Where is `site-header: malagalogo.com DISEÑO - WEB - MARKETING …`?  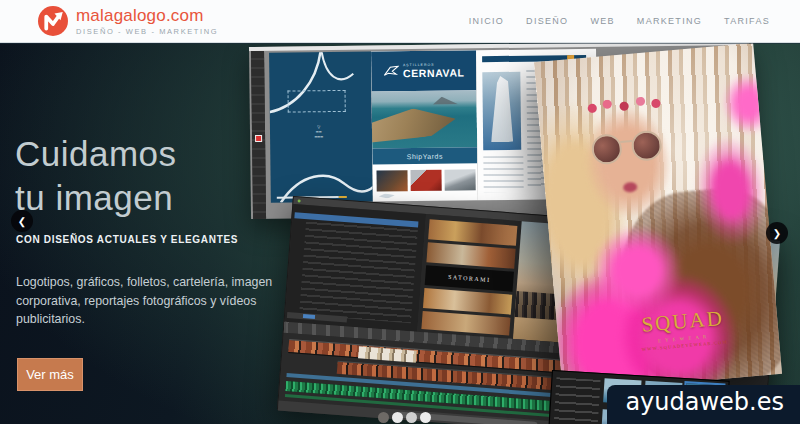 site-header: malagalogo.com DISEÑO - WEB - MARKETING … is located at coordinates (400, 21).